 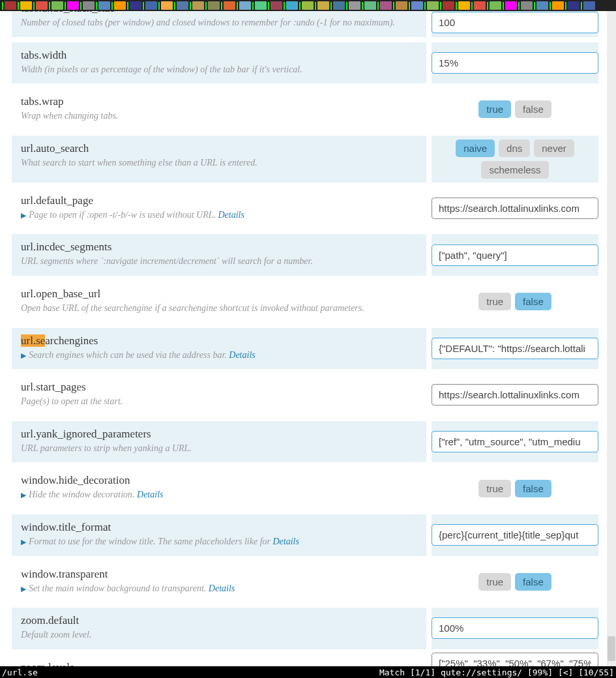 I want to click on setting-row: window.transparent▶Set the main window b…, so click(x=308, y=582).